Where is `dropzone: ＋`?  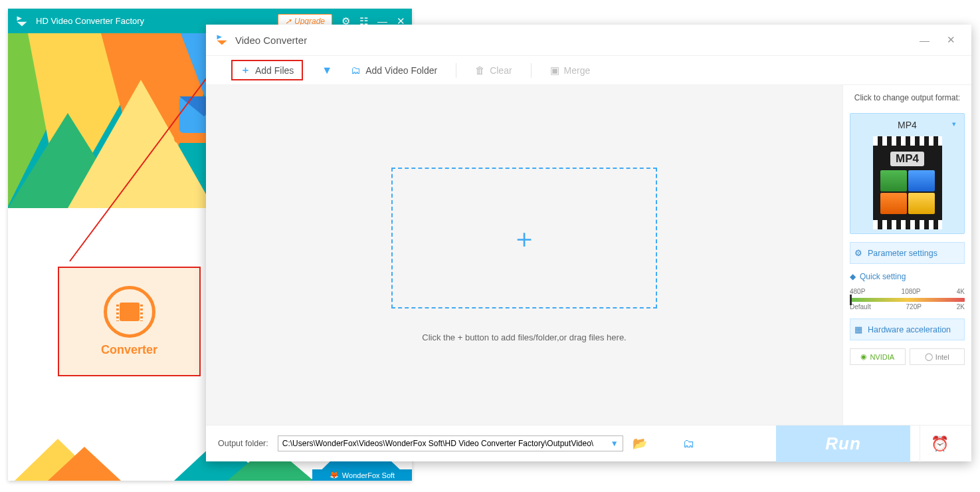 dropzone: ＋ is located at coordinates (524, 238).